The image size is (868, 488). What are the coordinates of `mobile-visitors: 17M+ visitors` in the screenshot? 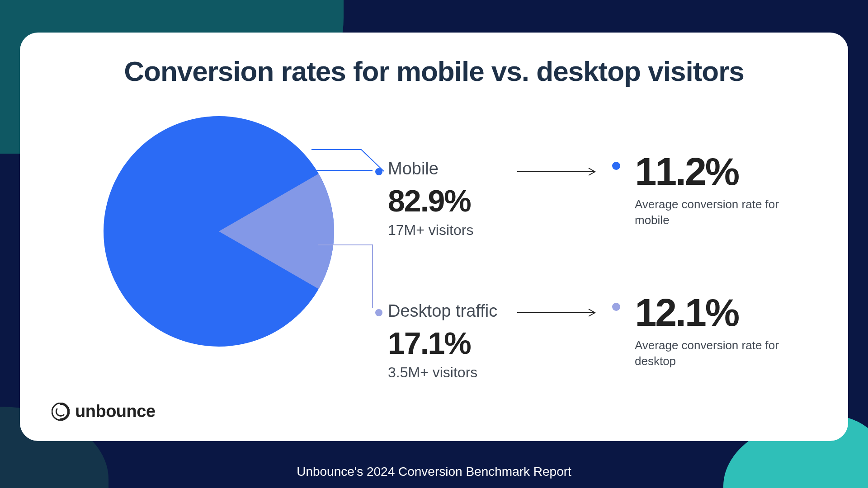 It's located at (430, 230).